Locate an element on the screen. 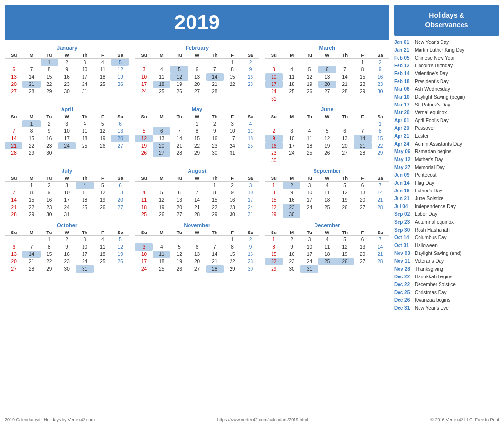 Image resolution: width=504 pixels, height=424 pixels. holiday-date: Mar 06 is located at coordinates (403, 89).